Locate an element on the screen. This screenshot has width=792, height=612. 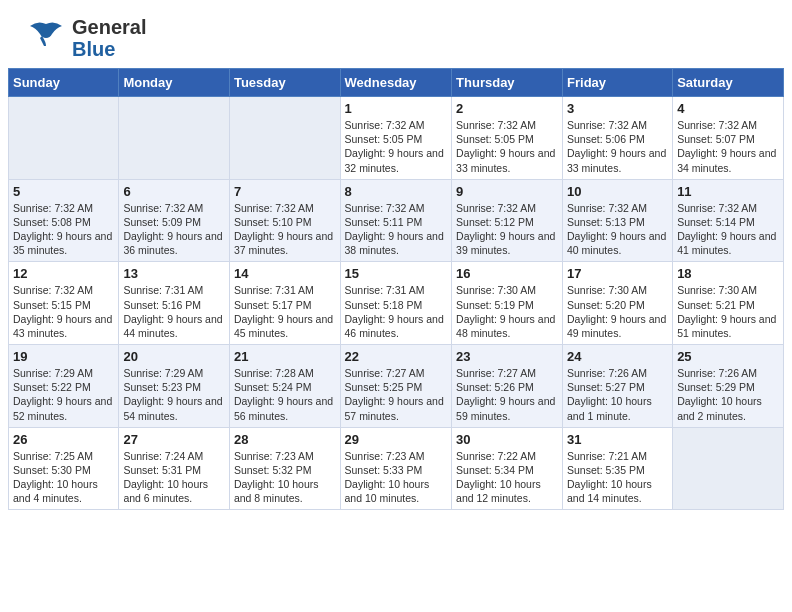
day-number: 14 is located at coordinates (285, 274).